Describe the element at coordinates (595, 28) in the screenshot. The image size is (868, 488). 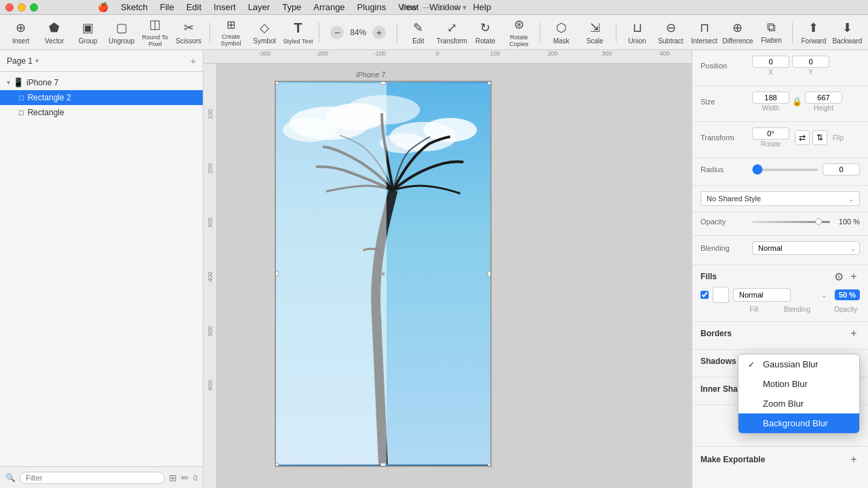
I see `scale-icon: ⇲` at that location.